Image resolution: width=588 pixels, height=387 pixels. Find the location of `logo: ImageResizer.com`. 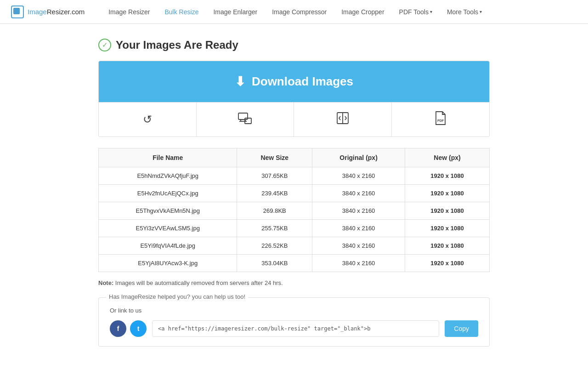

logo: ImageResizer.com is located at coordinates (48, 12).